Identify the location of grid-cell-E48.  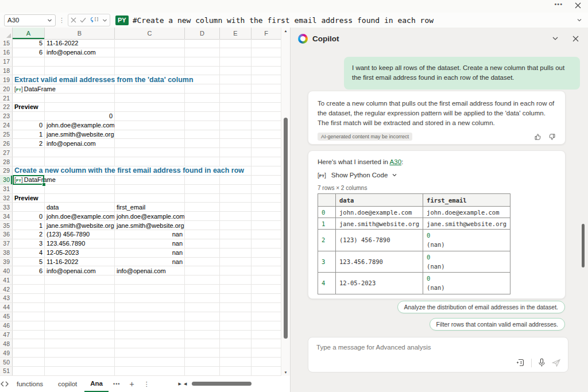
(235, 343).